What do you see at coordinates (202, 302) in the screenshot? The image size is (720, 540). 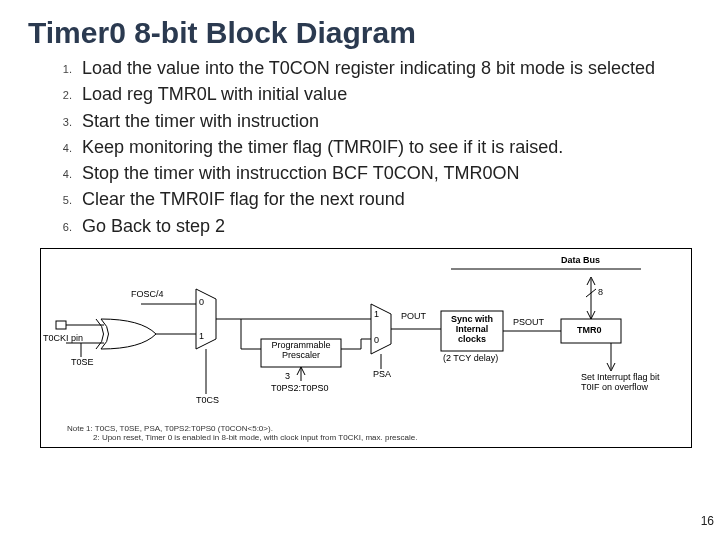 I see `label-mux1-0: 0` at bounding box center [202, 302].